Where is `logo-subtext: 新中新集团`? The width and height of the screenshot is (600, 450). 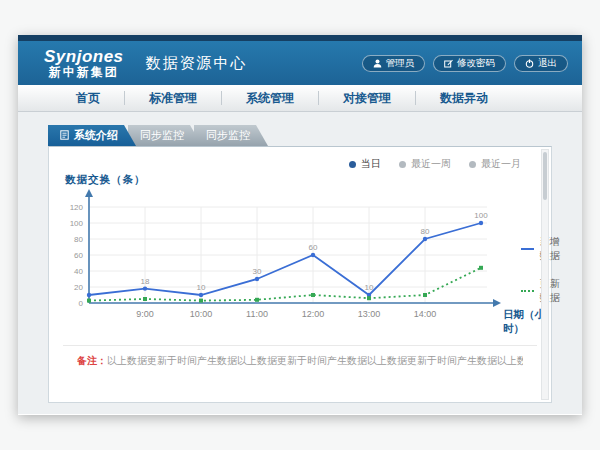
logo-subtext: 新中新集团 is located at coordinates (84, 72).